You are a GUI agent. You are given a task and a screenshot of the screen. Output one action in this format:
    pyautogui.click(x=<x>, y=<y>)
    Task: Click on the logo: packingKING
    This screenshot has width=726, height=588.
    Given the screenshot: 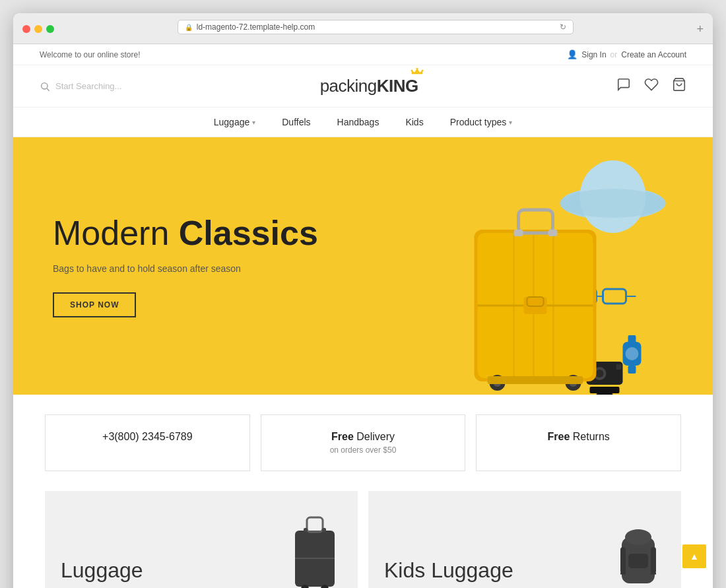 What is the action you would take?
    pyautogui.click(x=370, y=86)
    